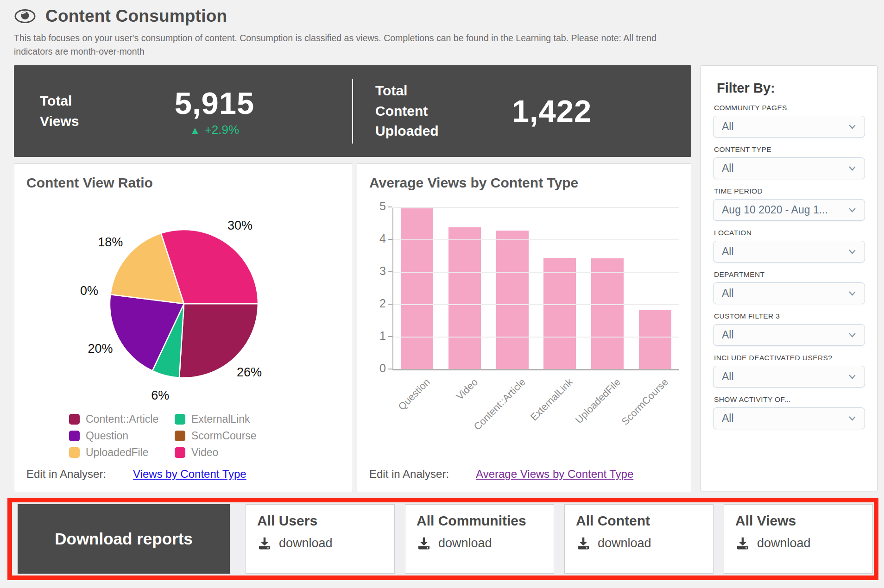 Image resolution: width=884 pixels, height=588 pixels. Describe the element at coordinates (608, 289) in the screenshot. I see `bar-column-uploadedfile: UploadedFile` at that location.